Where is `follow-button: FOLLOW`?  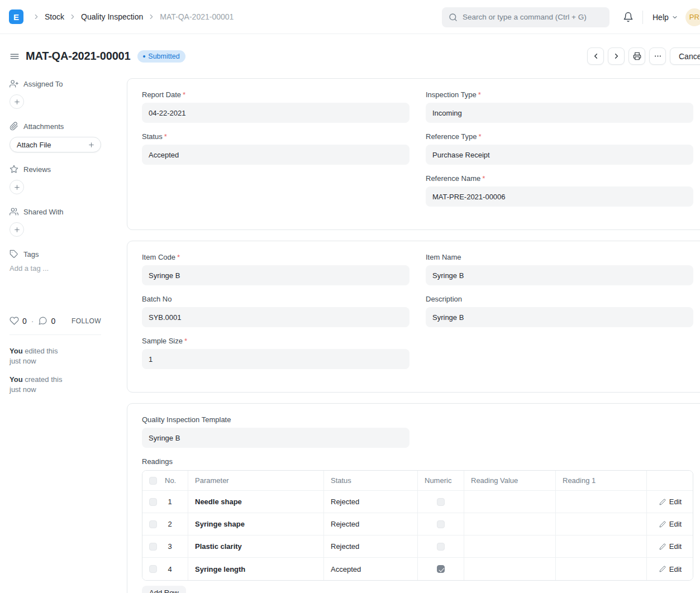
follow-button: FOLLOW is located at coordinates (86, 321).